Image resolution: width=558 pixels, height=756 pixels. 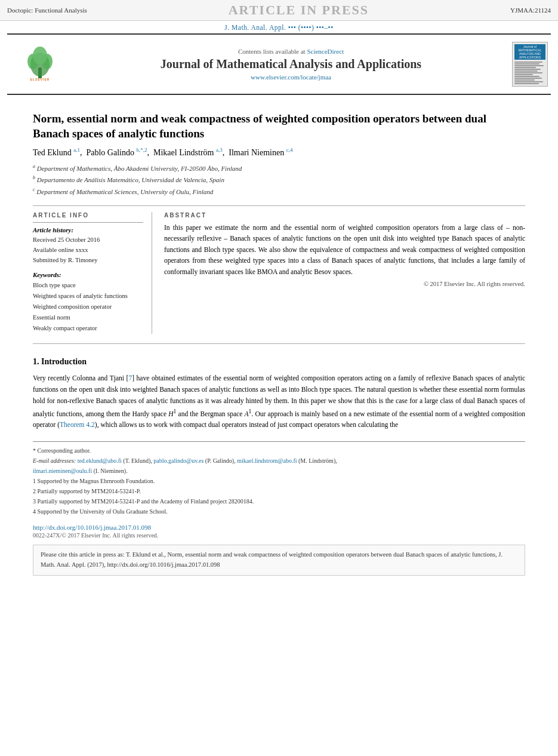 I want to click on article-in-press-label: ARTICLE IN PRESS, so click(x=298, y=10).